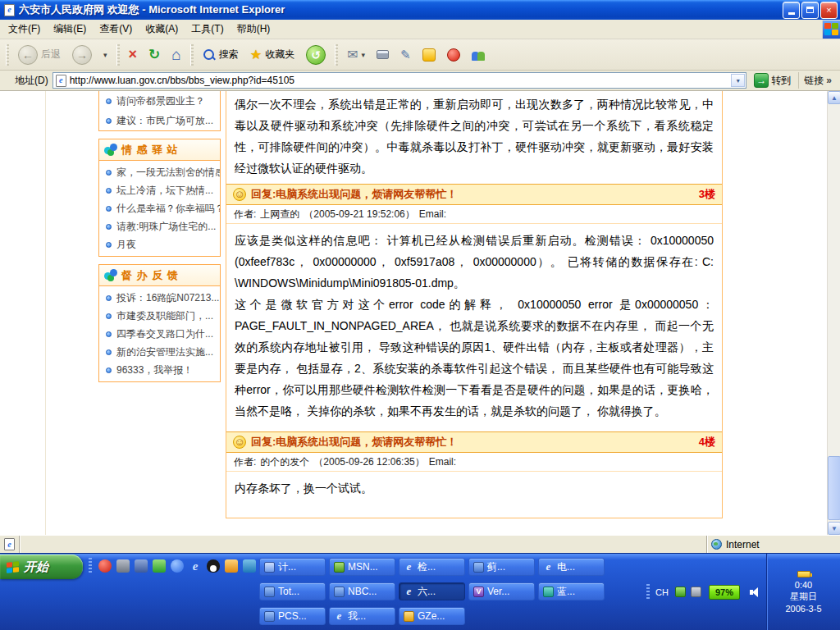 Image resolution: width=840 pixels, height=630 pixels. I want to click on history-button: ↺, so click(316, 55).